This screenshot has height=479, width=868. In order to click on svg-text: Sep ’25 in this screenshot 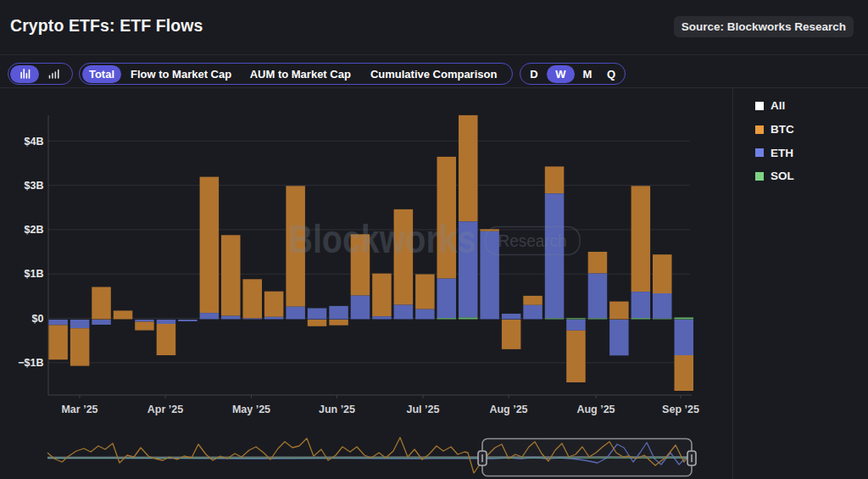, I will do `click(681, 409)`.